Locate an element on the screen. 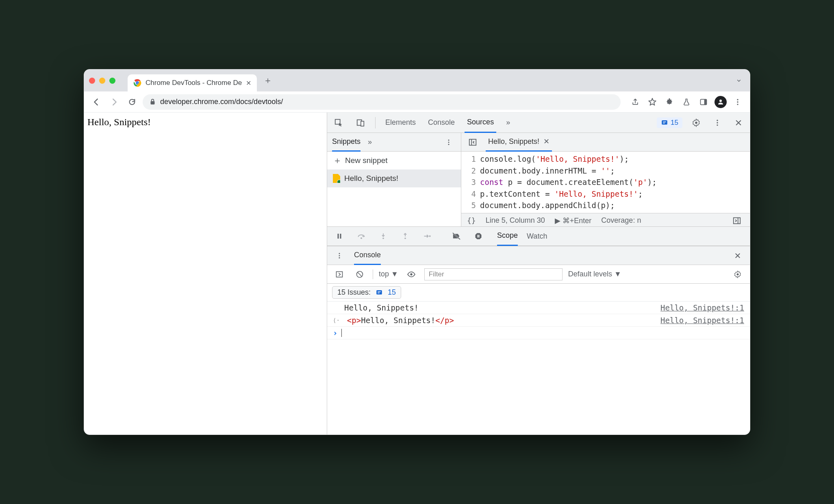 The image size is (834, 504). labs-button is located at coordinates (686, 102).